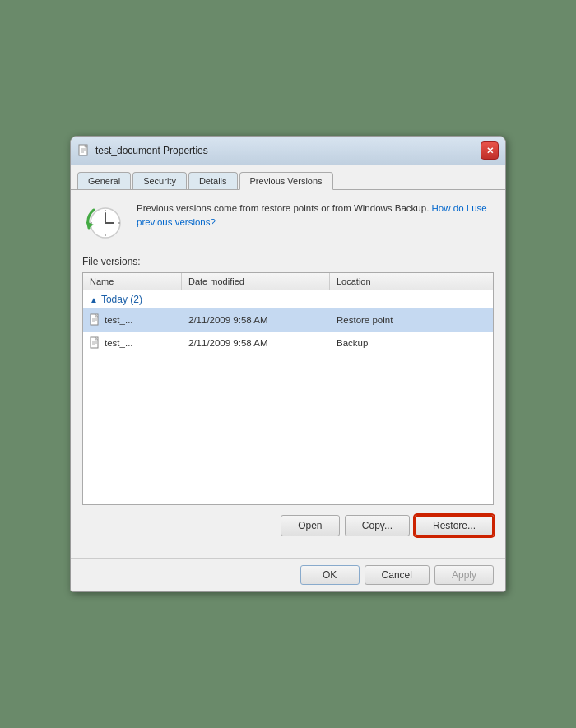  I want to click on close-button: ✕, so click(490, 151).